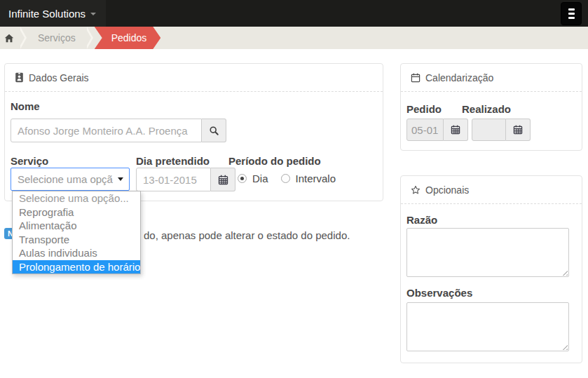 The height and width of the screenshot is (378, 588). What do you see at coordinates (519, 130) in the screenshot?
I see `realizado-calendar-button` at bounding box center [519, 130].